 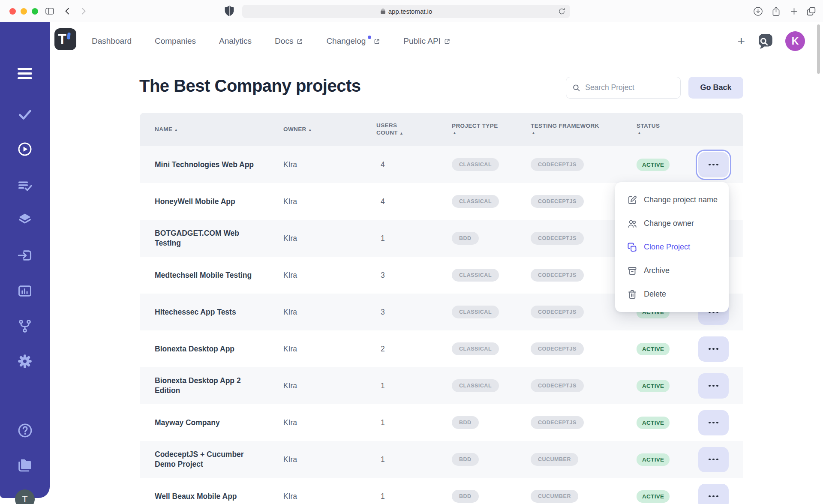 I want to click on nav-item-docs: Docs, so click(x=289, y=41).